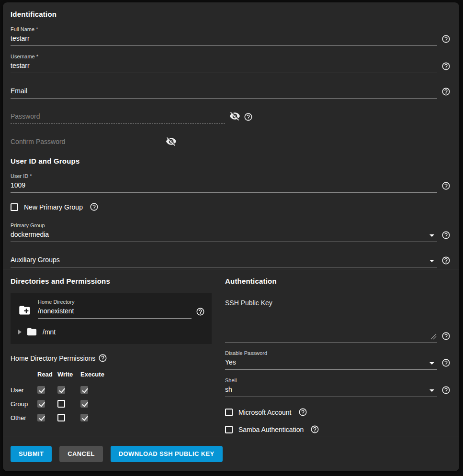  Describe the element at coordinates (224, 56) in the screenshot. I see `username-label: Username *` at that location.